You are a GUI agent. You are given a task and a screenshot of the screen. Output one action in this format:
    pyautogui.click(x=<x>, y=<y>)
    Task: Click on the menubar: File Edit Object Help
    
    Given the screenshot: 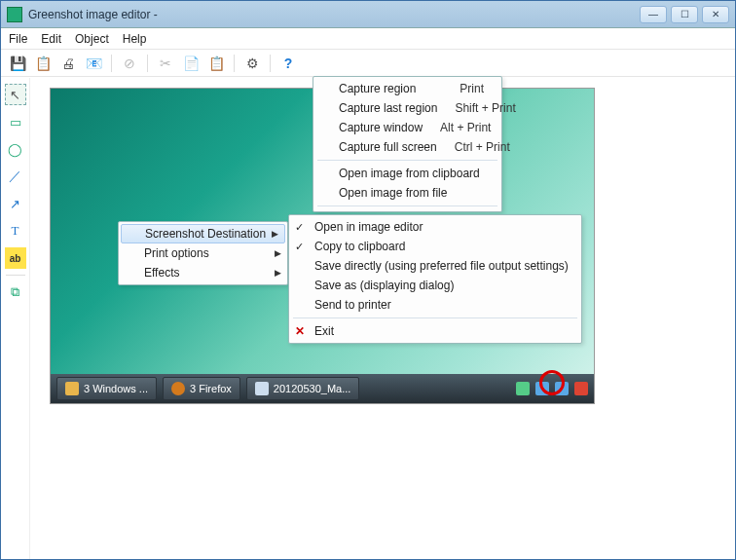 What is the action you would take?
    pyautogui.click(x=368, y=39)
    